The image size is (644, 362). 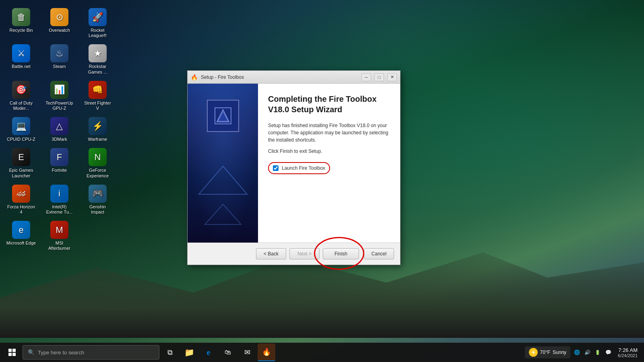 What do you see at coordinates (60, 210) in the screenshot?
I see `intel-label: Intel(R) Extreme Tu...` at bounding box center [60, 210].